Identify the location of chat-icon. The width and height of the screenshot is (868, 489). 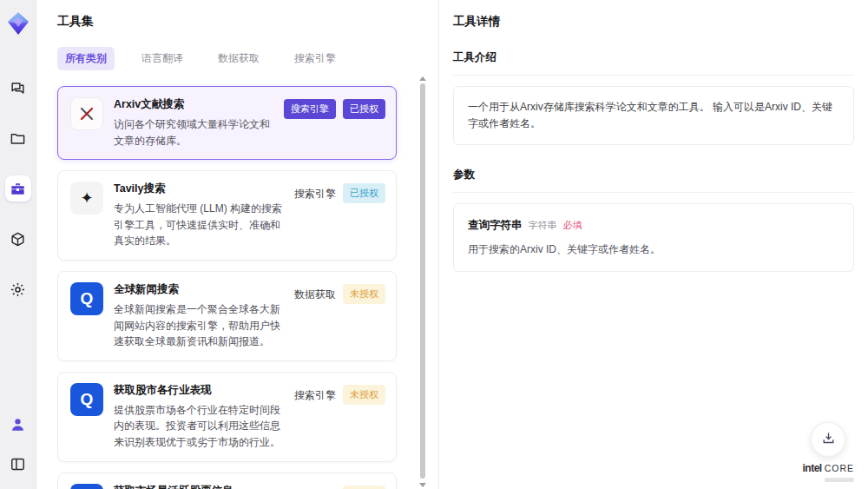
(17, 89).